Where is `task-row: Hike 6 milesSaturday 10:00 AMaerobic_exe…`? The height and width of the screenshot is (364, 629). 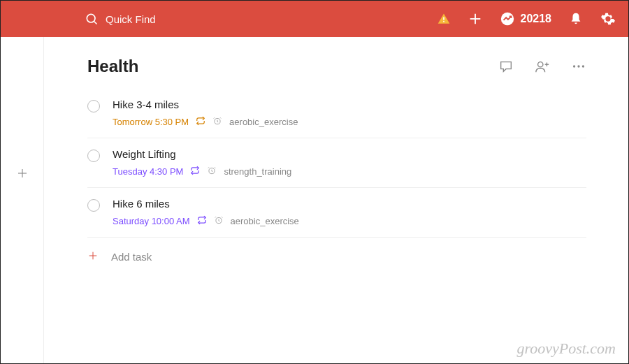 task-row: Hike 6 milesSaturday 10:00 AMaerobic_exe… is located at coordinates (337, 212).